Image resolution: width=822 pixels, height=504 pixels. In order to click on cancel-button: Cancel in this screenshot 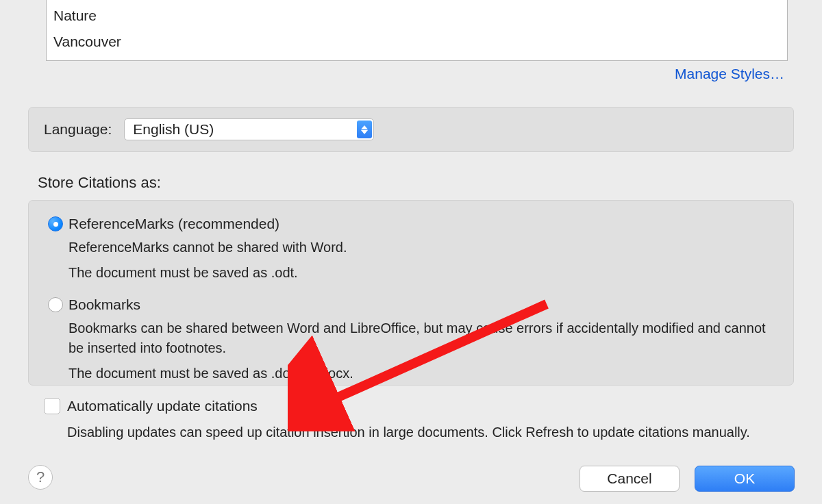, I will do `click(630, 479)`.